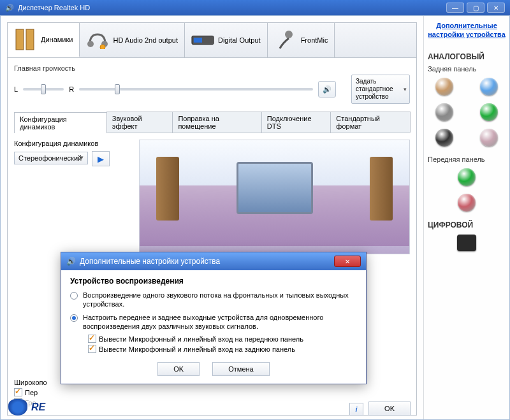 Image resolution: width=510 pixels, height=420 pixels. What do you see at coordinates (467, 243) in the screenshot?
I see `digital-output-jack` at bounding box center [467, 243].